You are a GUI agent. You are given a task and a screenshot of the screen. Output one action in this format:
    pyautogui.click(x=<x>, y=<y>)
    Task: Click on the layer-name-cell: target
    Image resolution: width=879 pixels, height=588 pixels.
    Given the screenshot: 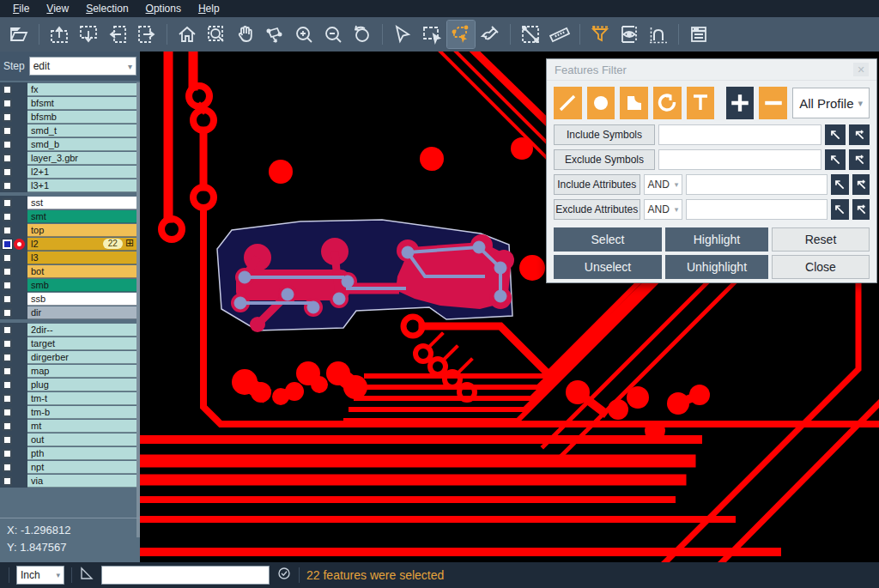 What is the action you would take?
    pyautogui.click(x=82, y=343)
    